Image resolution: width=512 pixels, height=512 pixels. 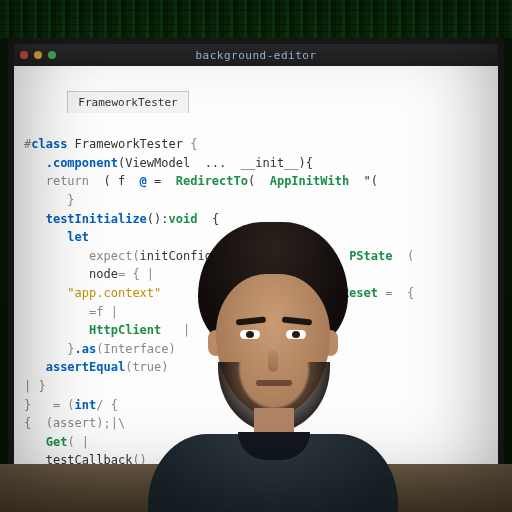 I want to click on window-title: background-editor, so click(x=256, y=56).